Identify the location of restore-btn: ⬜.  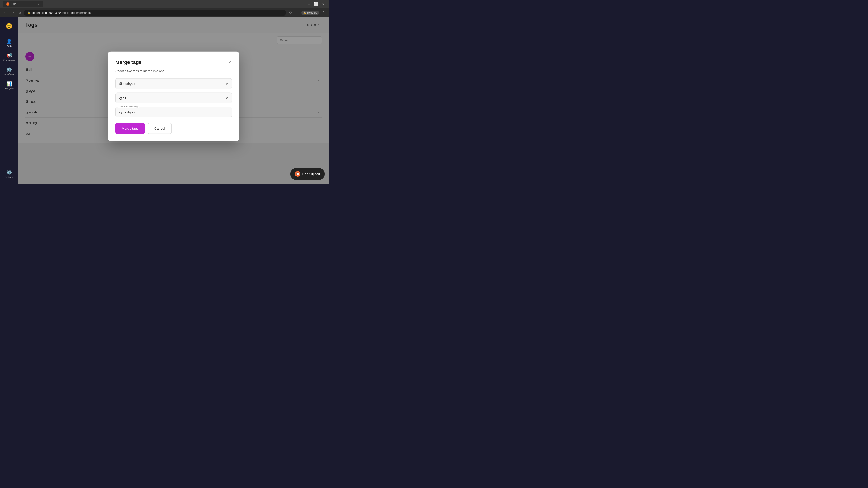
(316, 4).